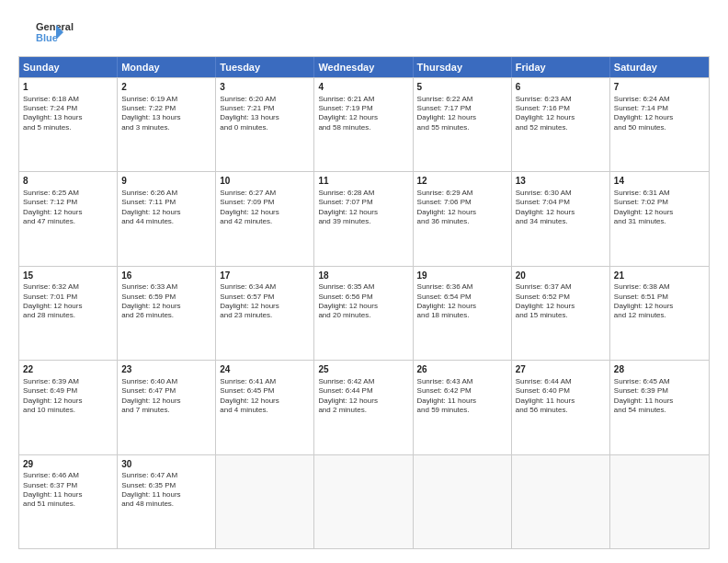 The width and height of the screenshot is (728, 563). I want to click on cell-line: and 34 minutes., so click(561, 222).